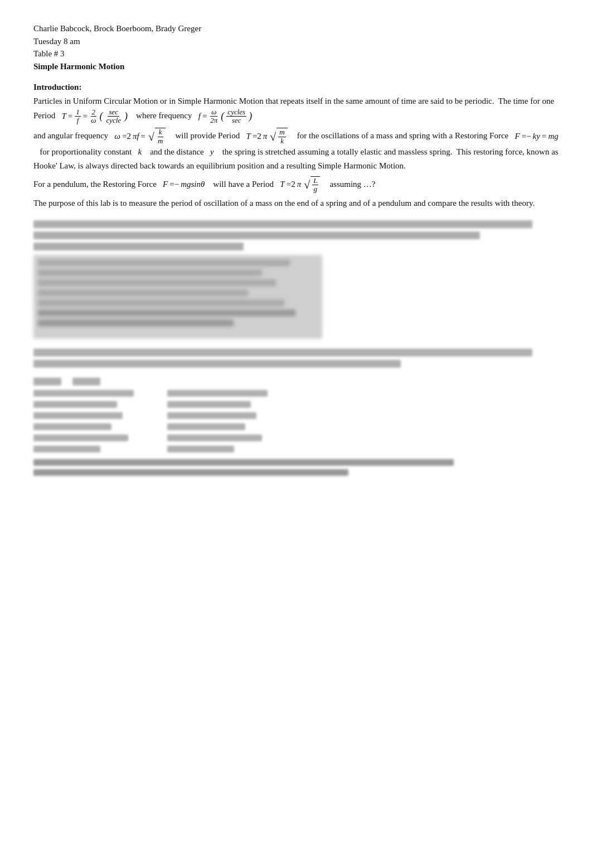 Image resolution: width=592 pixels, height=868 pixels. What do you see at coordinates (140, 136) in the screenshot?
I see `omega-equation: ω=2πf= √ k m` at bounding box center [140, 136].